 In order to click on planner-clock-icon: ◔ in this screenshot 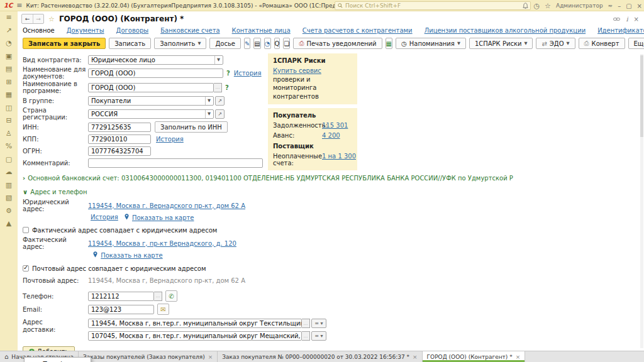, I will do `click(9, 43)`.